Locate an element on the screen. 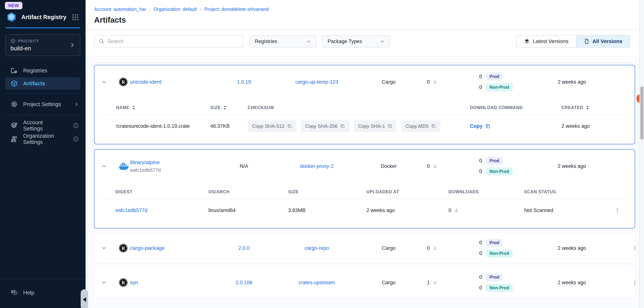  chevron-right-icon is located at coordinates (76, 104).